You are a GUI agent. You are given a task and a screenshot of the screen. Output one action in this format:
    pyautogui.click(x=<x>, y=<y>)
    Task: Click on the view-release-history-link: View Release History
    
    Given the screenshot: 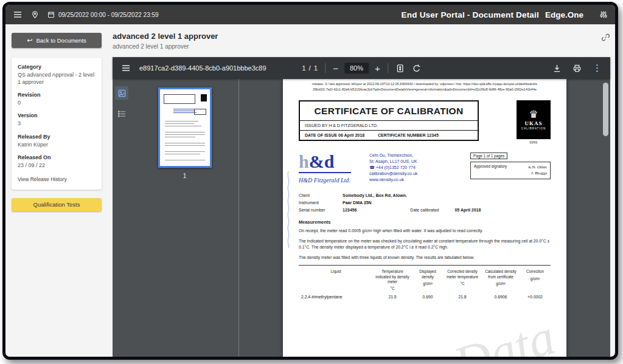 What is the action you would take?
    pyautogui.click(x=57, y=179)
    